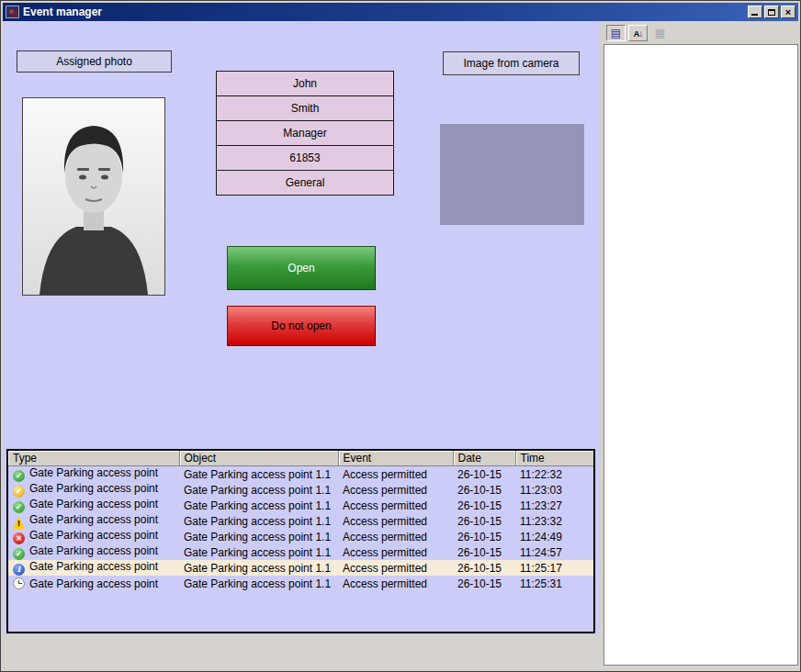 This screenshot has height=672, width=801. I want to click on property-toolbar: ▤ A↓ ▦, so click(702, 33).